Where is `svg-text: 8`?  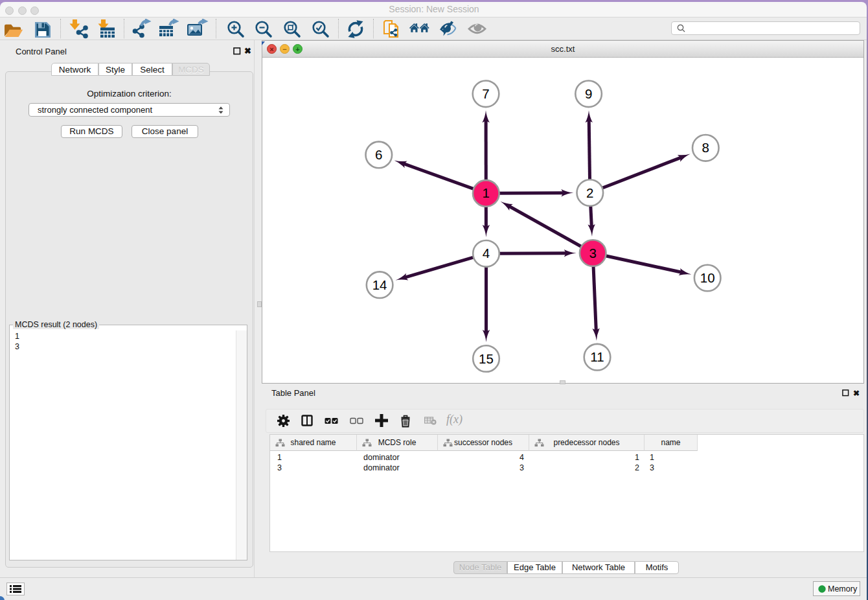
svg-text: 8 is located at coordinates (706, 148).